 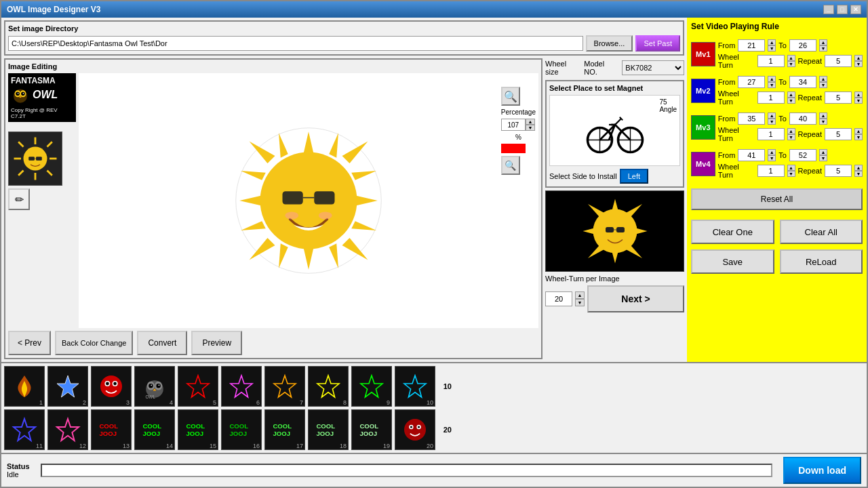 I want to click on directory-title: Set image Directory, so click(x=344, y=28).